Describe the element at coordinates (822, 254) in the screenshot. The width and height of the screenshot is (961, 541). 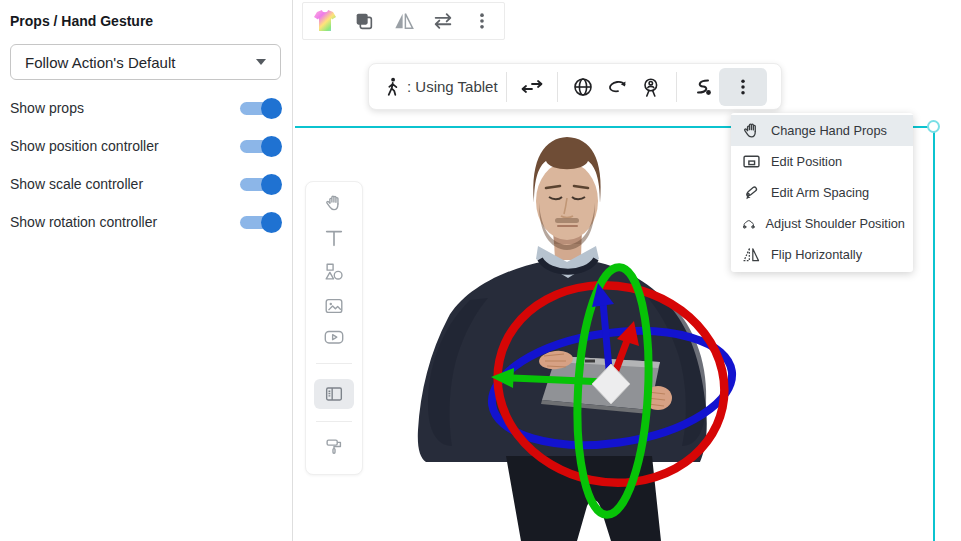
I see `menu-item-flip-horizontally: Flip Horizontally` at that location.